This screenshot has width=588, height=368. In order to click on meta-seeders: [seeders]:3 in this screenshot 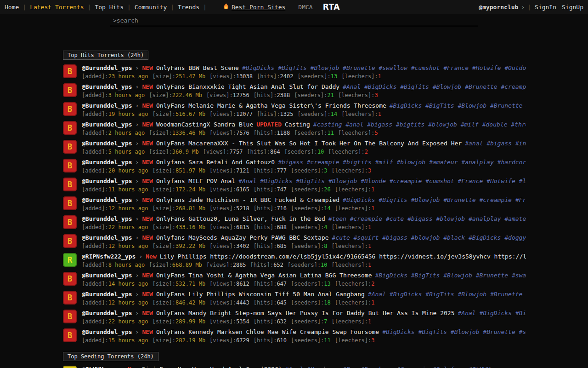, I will do `click(309, 171)`.